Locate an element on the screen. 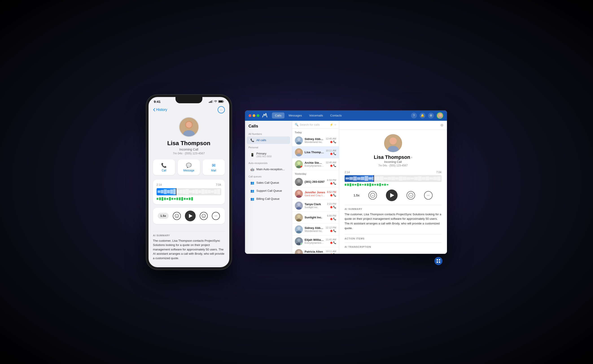 The height and width of the screenshot is (364, 593). help-icon: ? is located at coordinates (414, 116).